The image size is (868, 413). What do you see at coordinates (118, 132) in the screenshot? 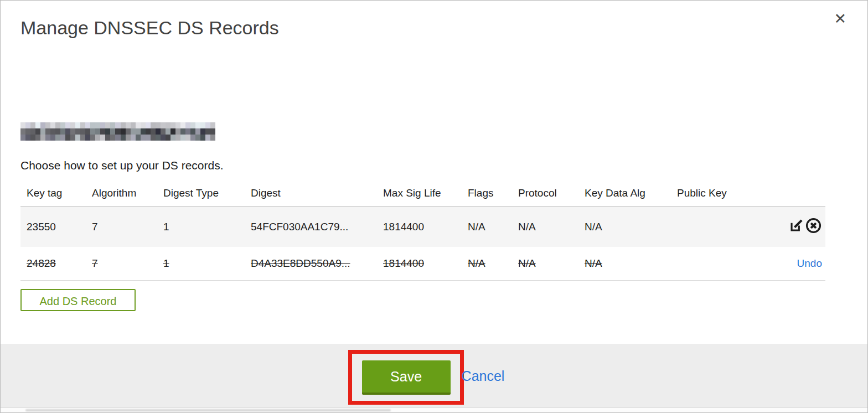
I see `redacted-domain-name` at bounding box center [118, 132].